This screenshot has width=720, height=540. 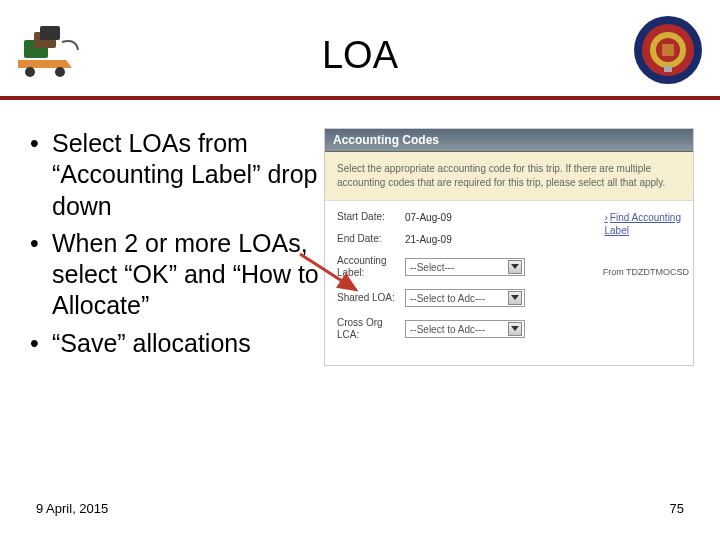 What do you see at coordinates (606, 218) in the screenshot?
I see `caret-right-icon: ›` at bounding box center [606, 218].